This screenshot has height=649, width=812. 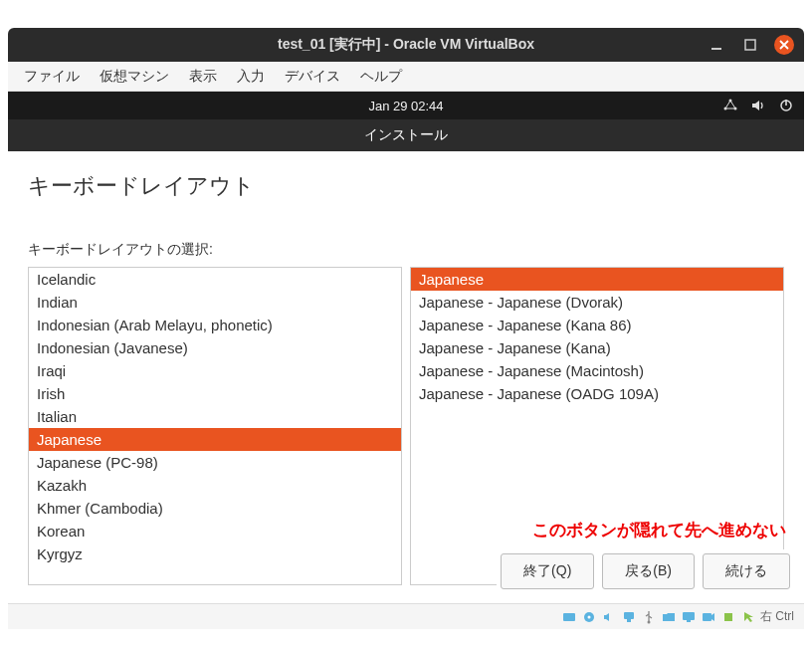 I want to click on list-item: Japanese - Japanese (Kana), so click(x=597, y=348).